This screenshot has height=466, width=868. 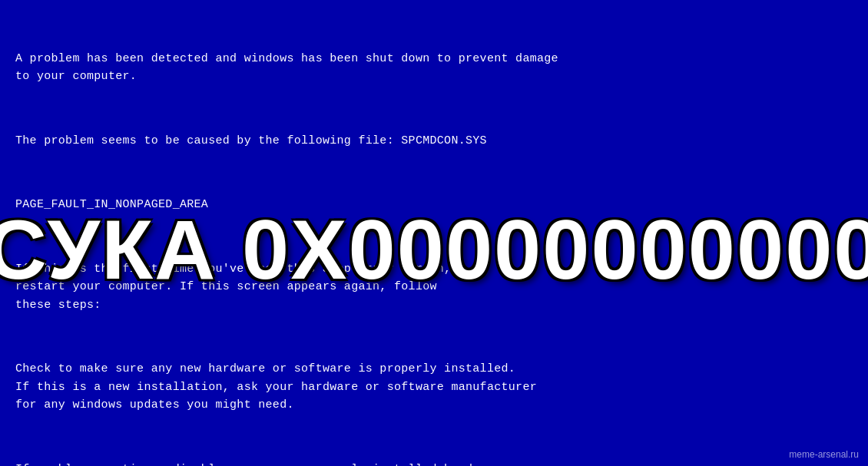 What do you see at coordinates (823, 454) in the screenshot?
I see `watermark: meme-arsenal.ru` at bounding box center [823, 454].